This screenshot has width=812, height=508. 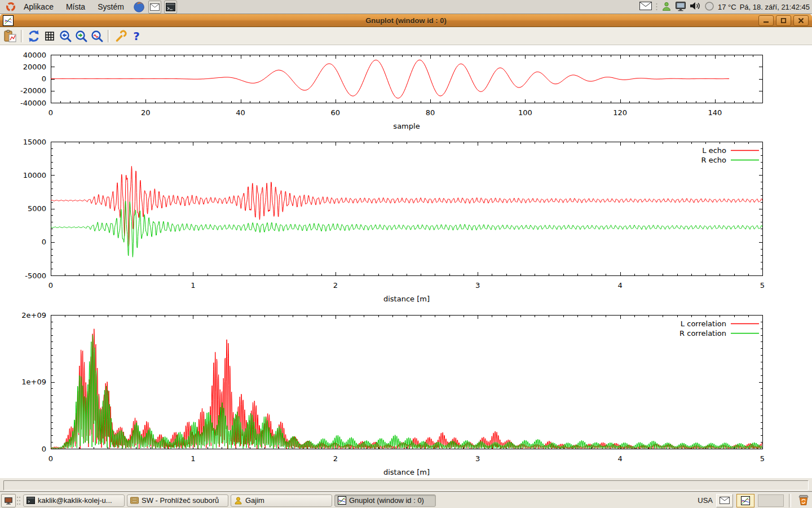 I want to click on workspace-cell-gnuplot, so click(x=745, y=501).